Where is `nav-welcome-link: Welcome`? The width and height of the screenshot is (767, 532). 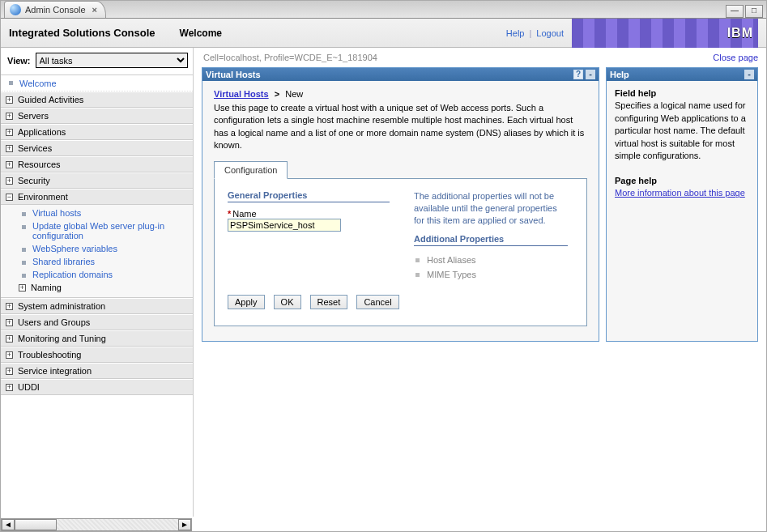 nav-welcome-link: Welcome is located at coordinates (38, 83).